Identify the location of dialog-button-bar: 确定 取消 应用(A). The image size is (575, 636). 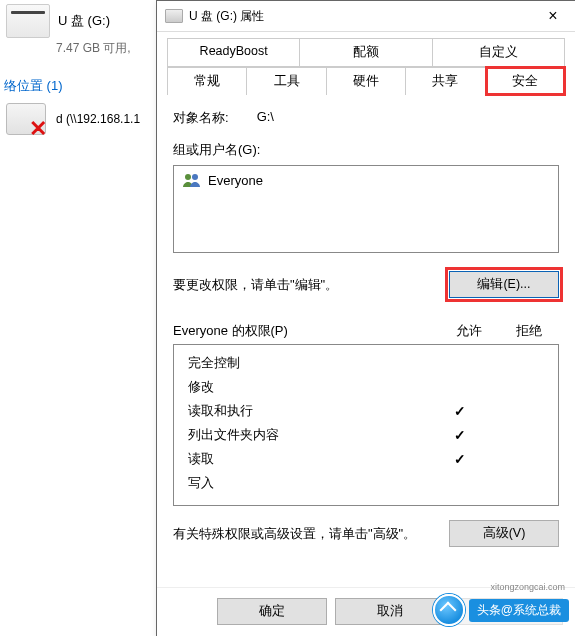
(366, 612).